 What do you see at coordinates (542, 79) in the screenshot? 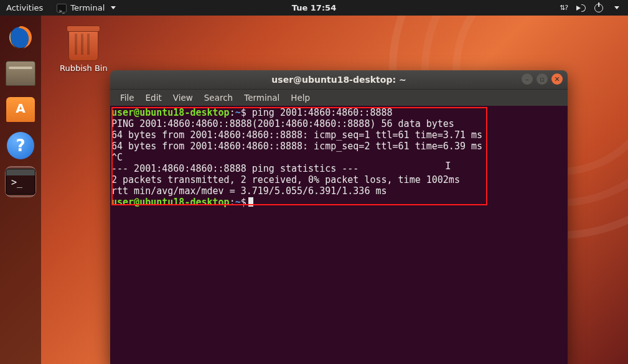
I see `window-maximize-button: ▫` at bounding box center [542, 79].